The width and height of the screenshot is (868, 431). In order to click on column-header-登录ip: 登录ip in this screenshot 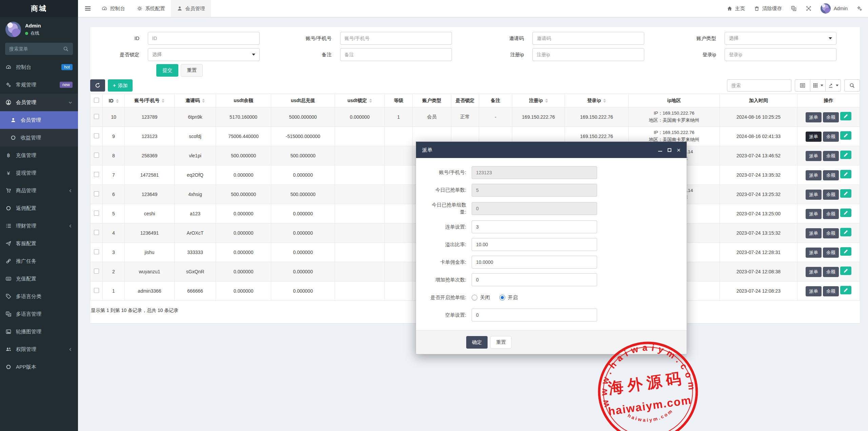, I will do `click(597, 101)`.